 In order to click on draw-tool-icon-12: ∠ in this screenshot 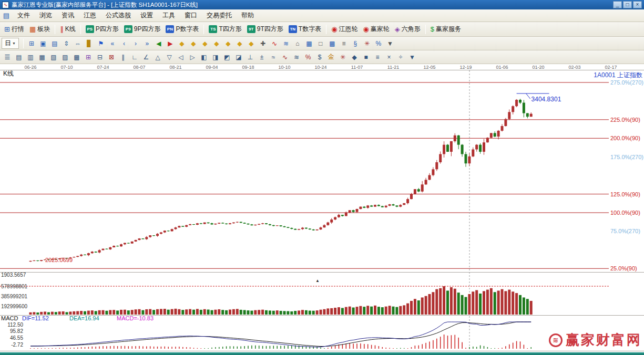, I will do `click(146, 57)`.